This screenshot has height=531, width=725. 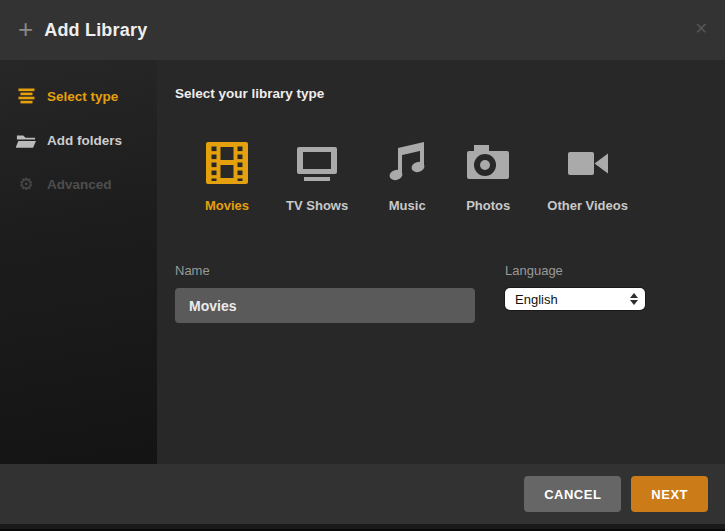 I want to click on language-label: Language, so click(x=575, y=270).